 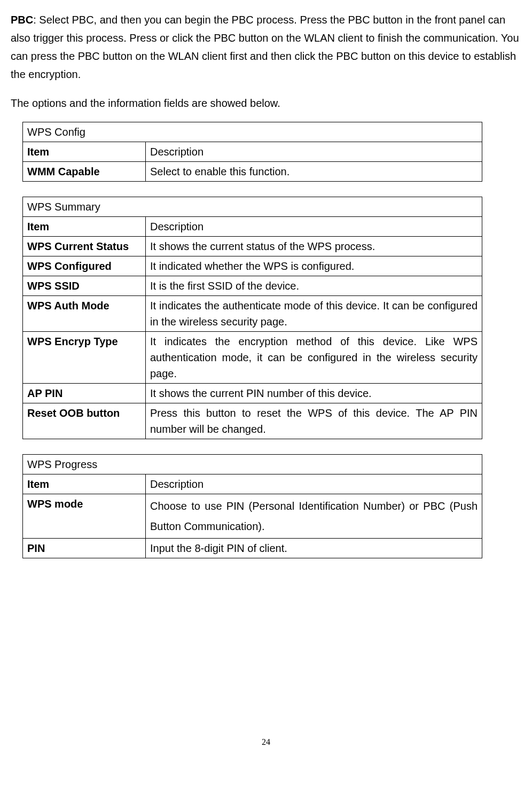 What do you see at coordinates (266, 47) in the screenshot?
I see `pbc-paragraph: PBC: Select PBC, and then you can begin …` at bounding box center [266, 47].